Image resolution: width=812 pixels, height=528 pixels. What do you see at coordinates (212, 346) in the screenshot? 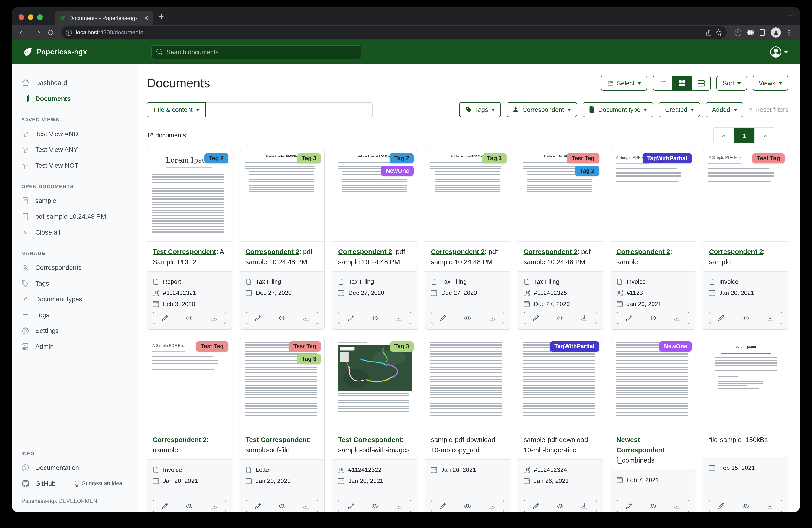
I see `tag-pill: Test Tag` at bounding box center [212, 346].